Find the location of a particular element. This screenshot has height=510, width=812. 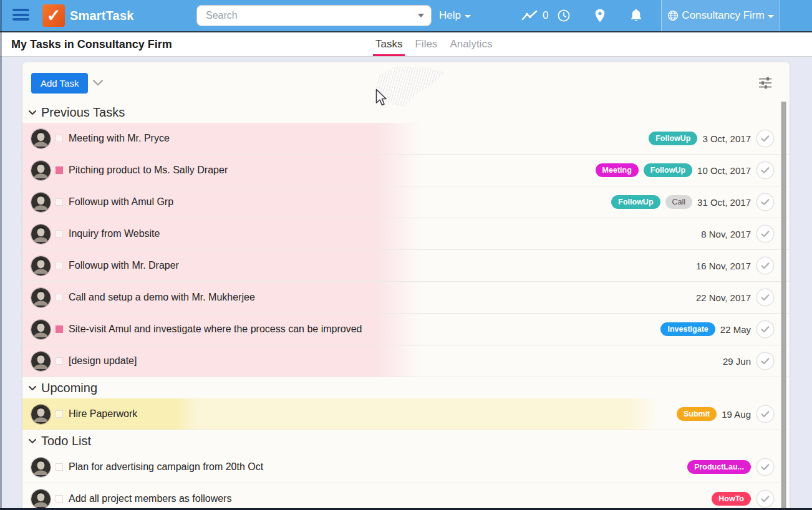

tag-pill: HowTo is located at coordinates (731, 499).